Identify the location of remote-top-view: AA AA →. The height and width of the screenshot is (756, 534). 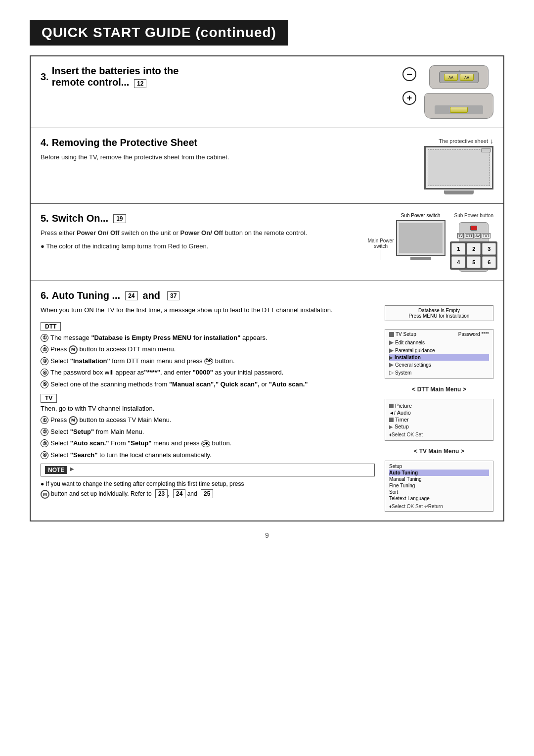
(459, 77).